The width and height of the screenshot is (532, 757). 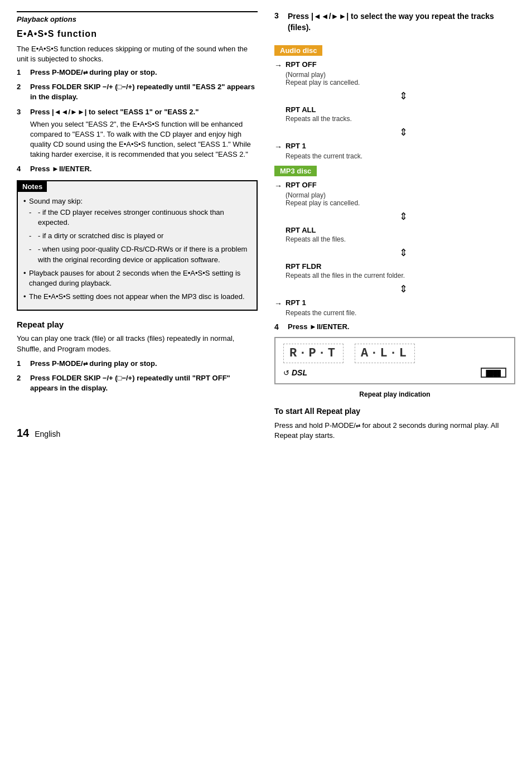 What do you see at coordinates (400, 239) in the screenshot?
I see `mp3-rpt-all-desc: Repeats all the files.` at bounding box center [400, 239].